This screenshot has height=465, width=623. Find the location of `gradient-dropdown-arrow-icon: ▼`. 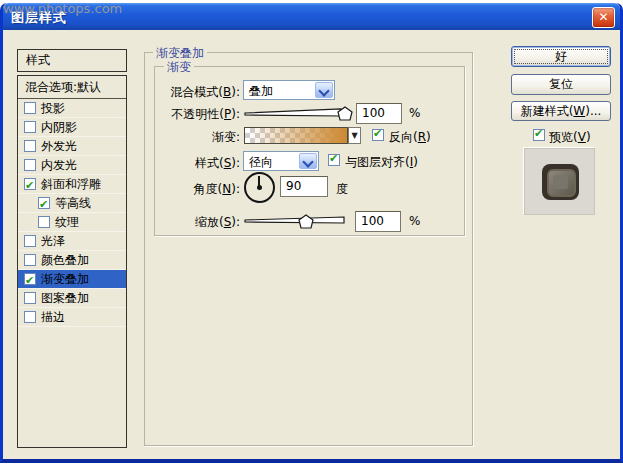

gradient-dropdown-arrow-icon: ▼ is located at coordinates (354, 136).